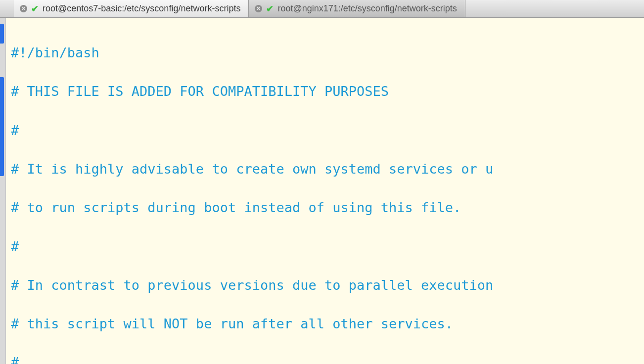 This screenshot has height=364, width=644. I want to click on tab-label: root@centos7-basic:/etc/sysconfig/networ…, so click(141, 9).